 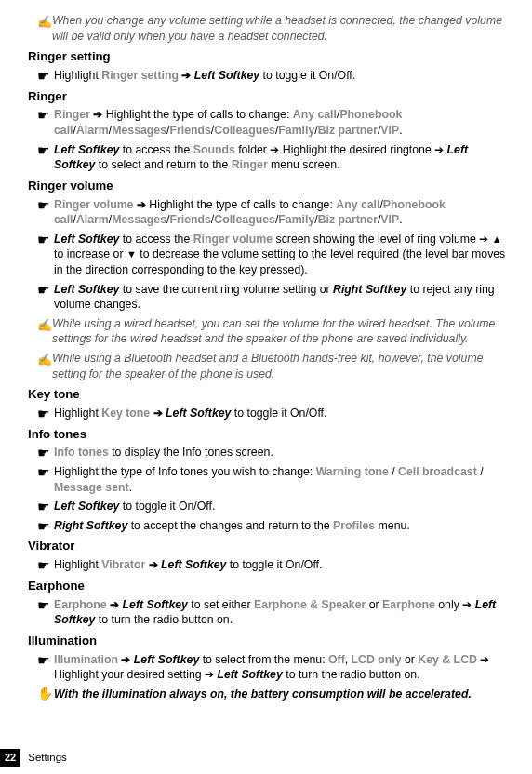 What do you see at coordinates (267, 97) in the screenshot?
I see `heading-ringer: Ringer` at bounding box center [267, 97].